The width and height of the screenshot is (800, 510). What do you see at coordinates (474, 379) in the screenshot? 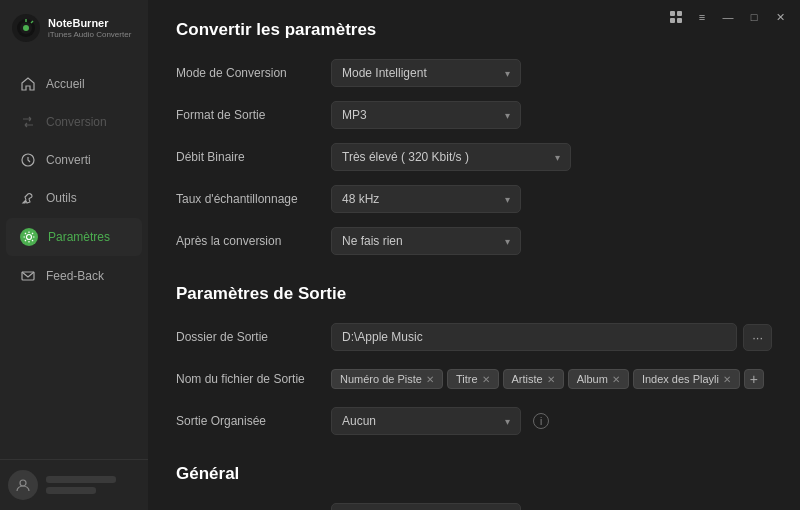
I see `nom-fichier-row: Nom du fichier de Sortie Numéro de Piste…` at bounding box center [474, 379].